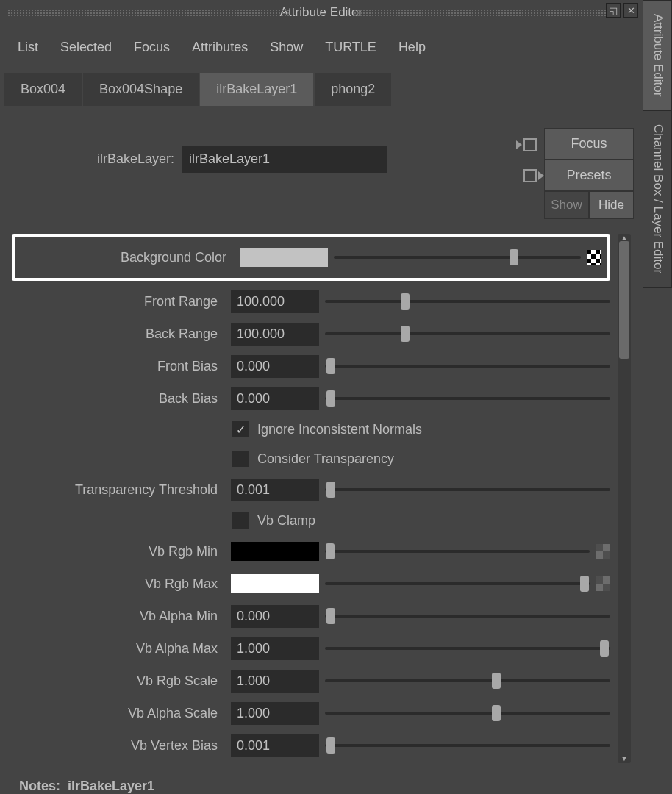 The image size is (672, 794). What do you see at coordinates (287, 47) in the screenshot?
I see `menu-show: Show` at bounding box center [287, 47].